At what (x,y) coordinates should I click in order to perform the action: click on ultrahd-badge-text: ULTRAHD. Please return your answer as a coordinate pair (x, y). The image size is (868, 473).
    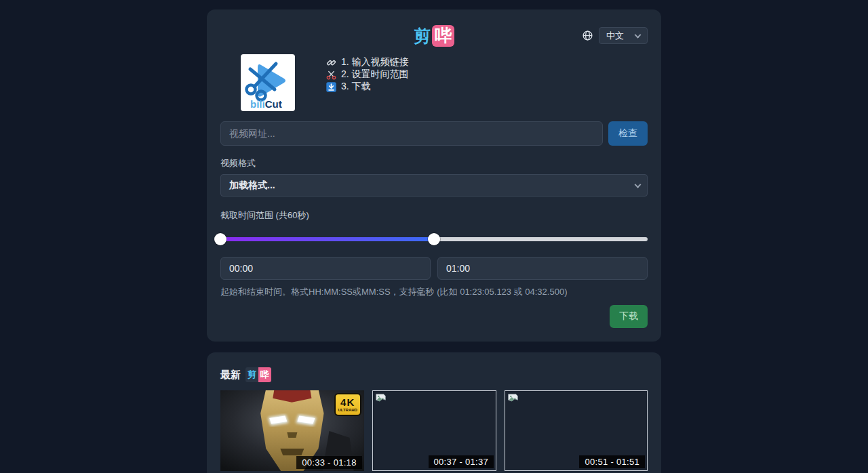
    Looking at the image, I should click on (347, 410).